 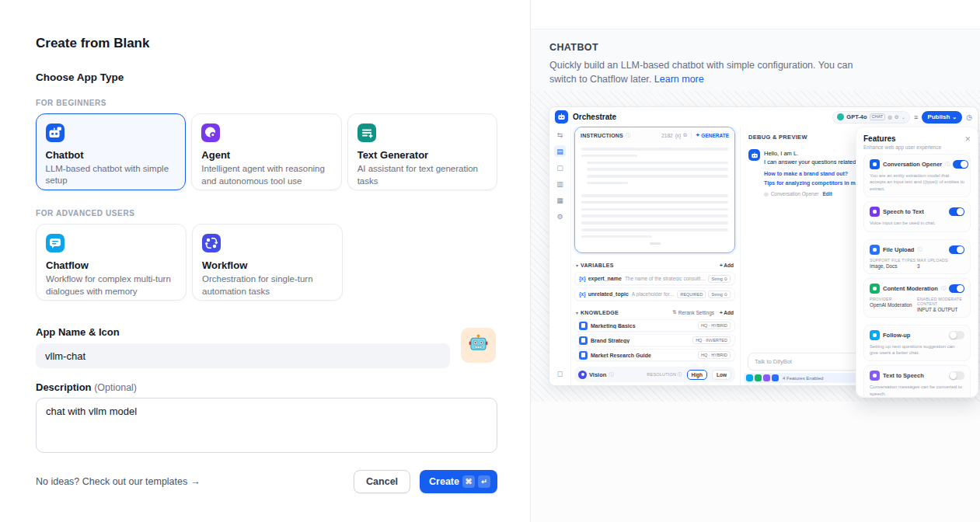 I want to click on speech-to-text-toggle, so click(x=957, y=211).